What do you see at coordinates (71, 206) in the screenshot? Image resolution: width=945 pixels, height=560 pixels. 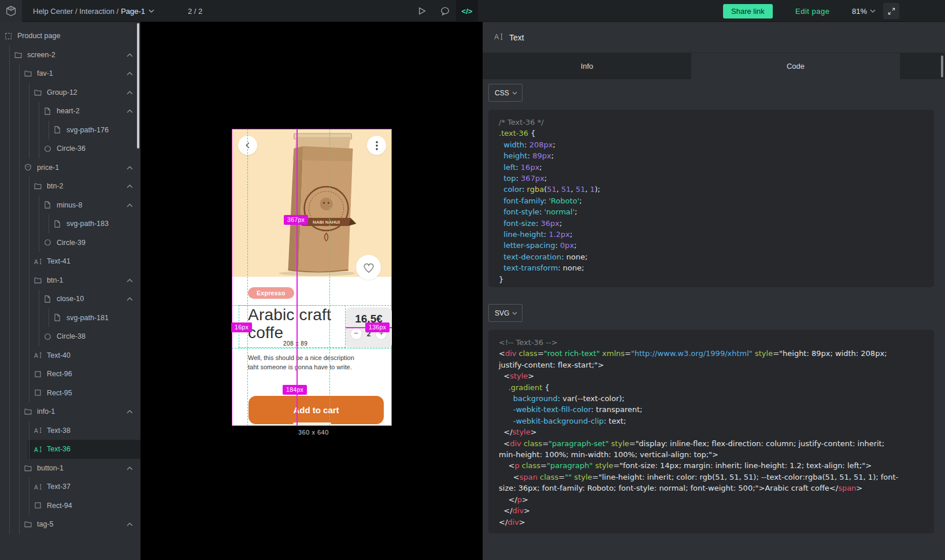 I see `layer-row-minus-8: minus-8` at bounding box center [71, 206].